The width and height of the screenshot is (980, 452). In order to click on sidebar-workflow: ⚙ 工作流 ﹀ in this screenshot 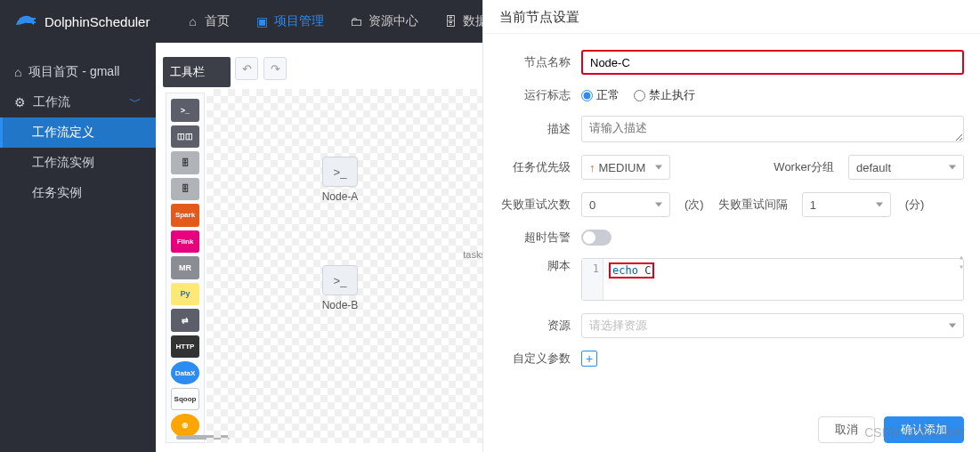, I will do `click(78, 102)`.